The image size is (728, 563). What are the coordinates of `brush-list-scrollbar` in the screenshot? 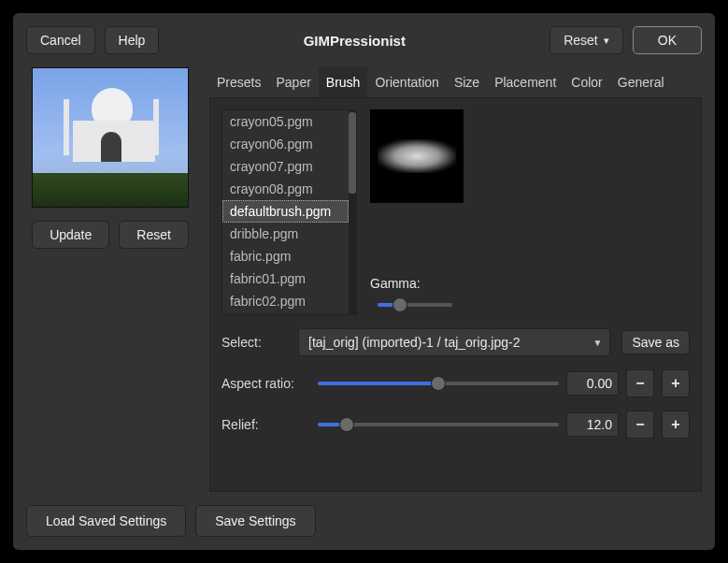 It's located at (352, 212).